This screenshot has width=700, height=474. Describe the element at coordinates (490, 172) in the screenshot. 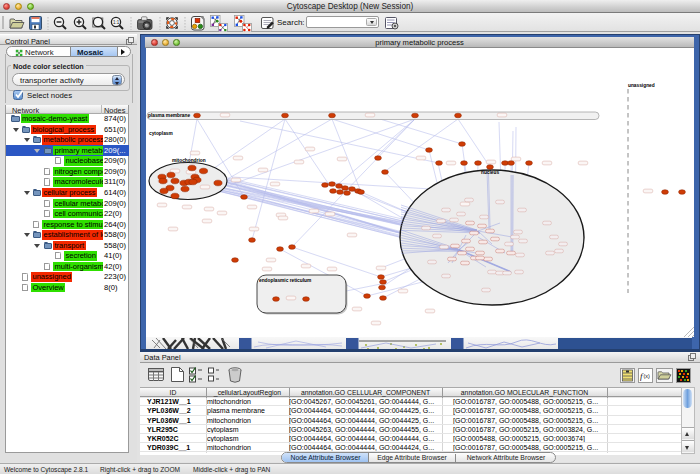

I see `svg-text: nucleus` at that location.